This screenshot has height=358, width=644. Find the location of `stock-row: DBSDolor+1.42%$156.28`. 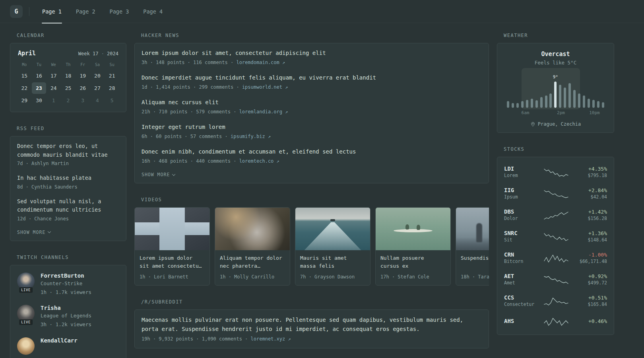

stock-row: DBSDolor+1.42%$156.28 is located at coordinates (556, 215).